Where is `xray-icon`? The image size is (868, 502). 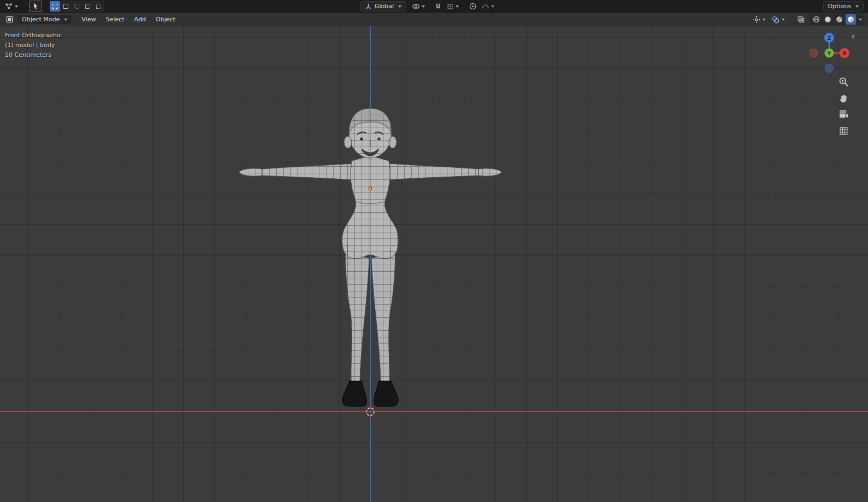
xray-icon is located at coordinates (801, 20).